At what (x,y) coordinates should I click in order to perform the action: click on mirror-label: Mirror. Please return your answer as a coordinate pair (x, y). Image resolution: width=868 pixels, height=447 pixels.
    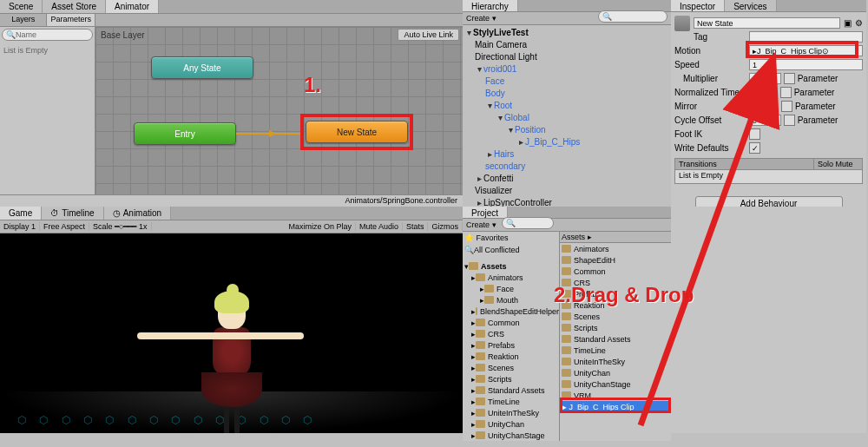
    Looking at the image, I should click on (712, 106).